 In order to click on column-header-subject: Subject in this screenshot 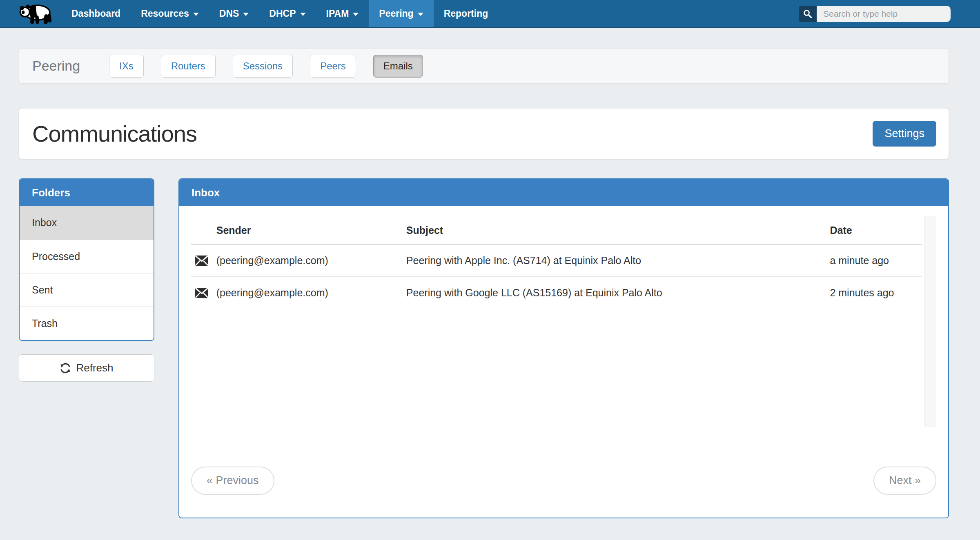, I will do `click(615, 230)`.